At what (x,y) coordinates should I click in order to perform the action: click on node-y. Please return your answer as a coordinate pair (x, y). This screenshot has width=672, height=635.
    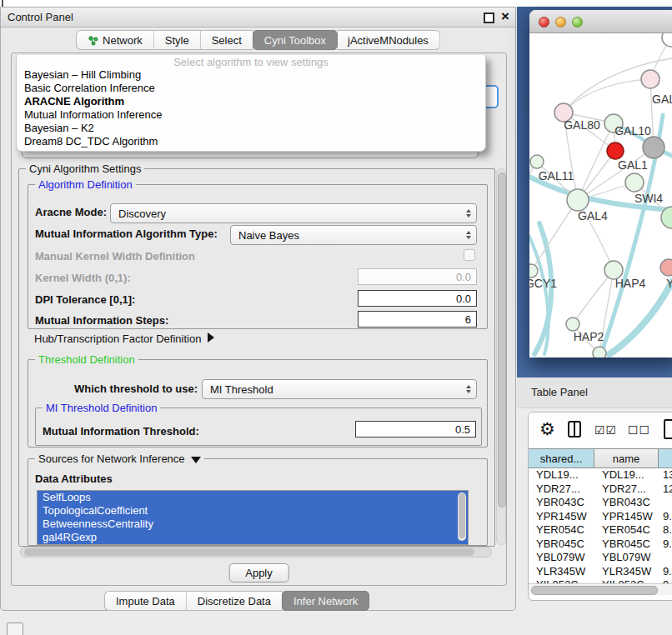
    Looking at the image, I should click on (666, 268).